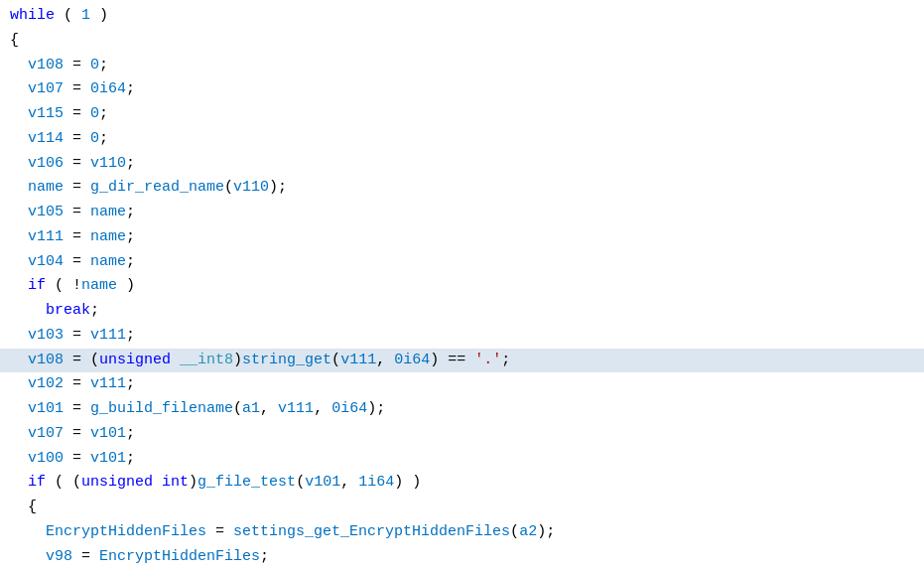  What do you see at coordinates (85, 16) in the screenshot?
I see `number: 1` at bounding box center [85, 16].